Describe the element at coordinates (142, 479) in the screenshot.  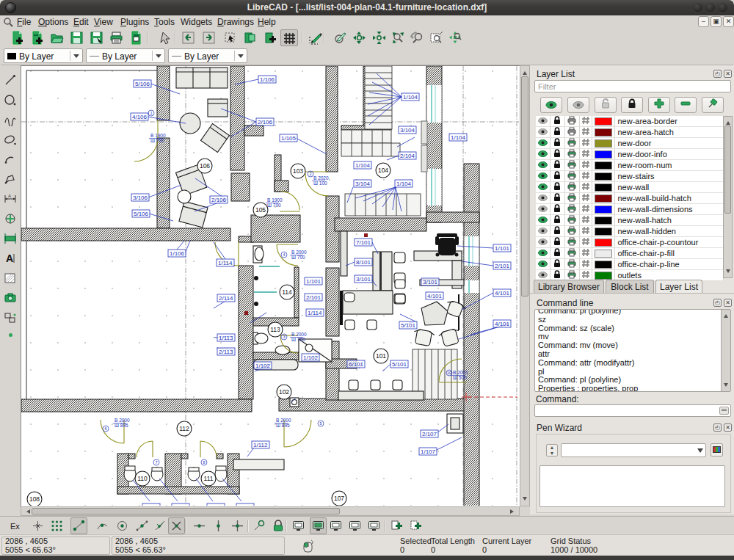
I see `svg-text: 110` at that location.